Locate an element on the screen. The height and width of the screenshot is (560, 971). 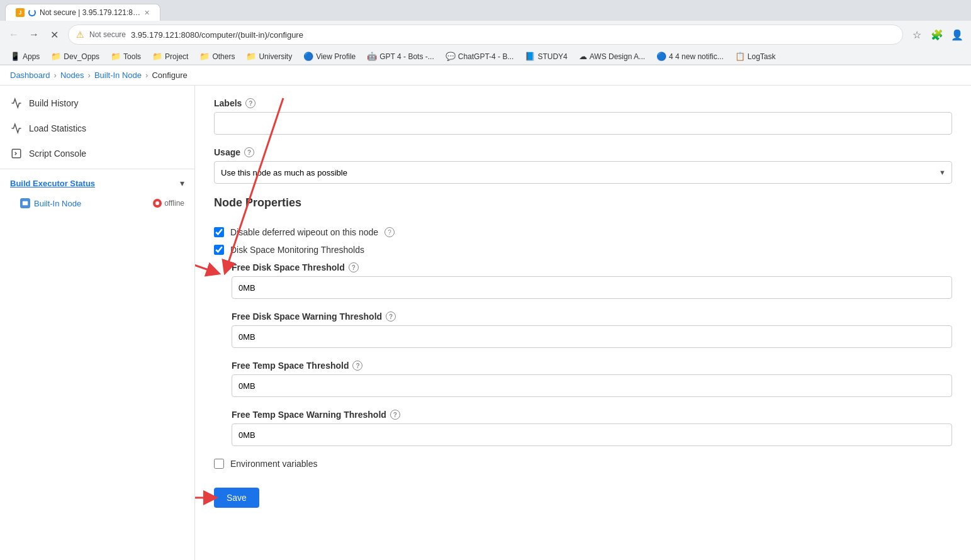
bookmark-project: 📁 Project is located at coordinates (170, 57).